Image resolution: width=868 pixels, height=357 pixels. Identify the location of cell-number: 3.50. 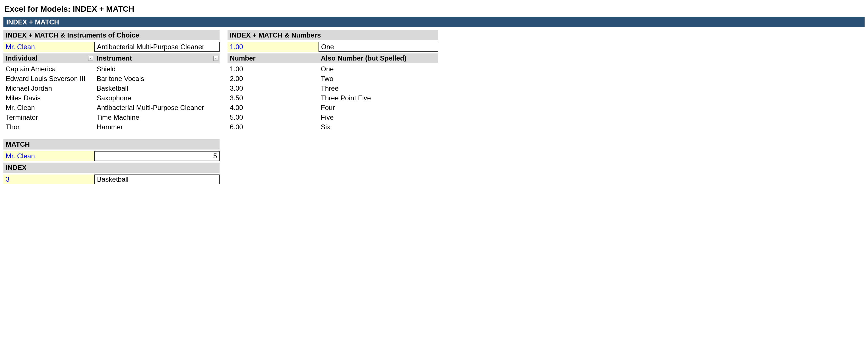
(273, 98).